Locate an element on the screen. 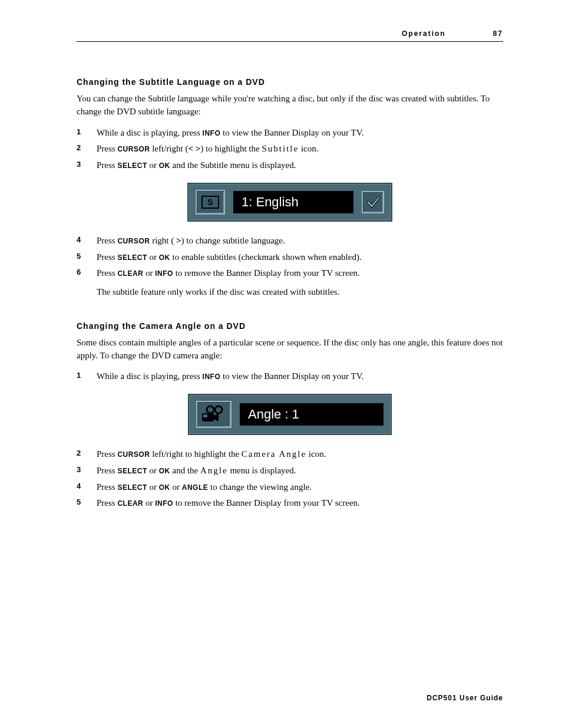 Image resolution: width=562 pixels, height=728 pixels. s1-step-5: 5 Press SELECT or OK to enable subtitles… is located at coordinates (290, 258).